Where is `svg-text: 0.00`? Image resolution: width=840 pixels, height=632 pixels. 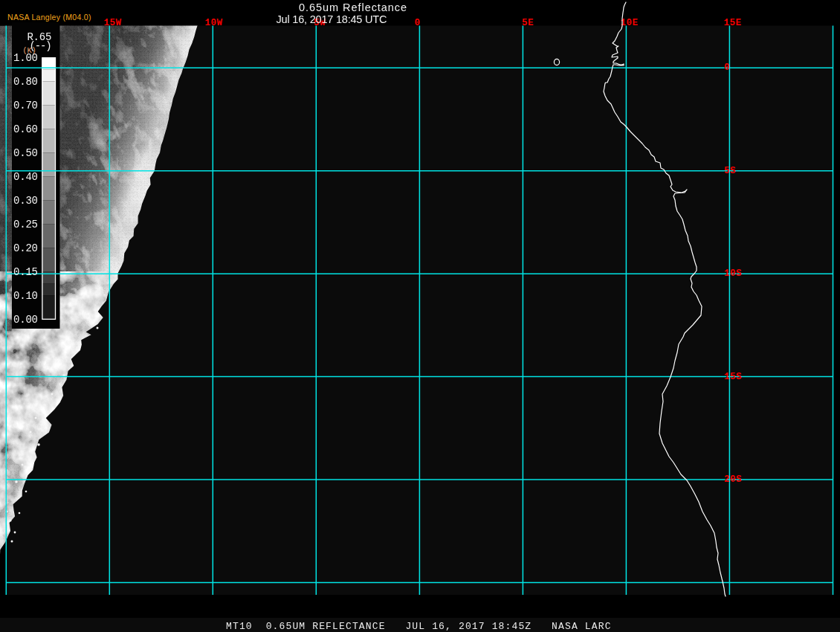 svg-text: 0.00 is located at coordinates (25, 320).